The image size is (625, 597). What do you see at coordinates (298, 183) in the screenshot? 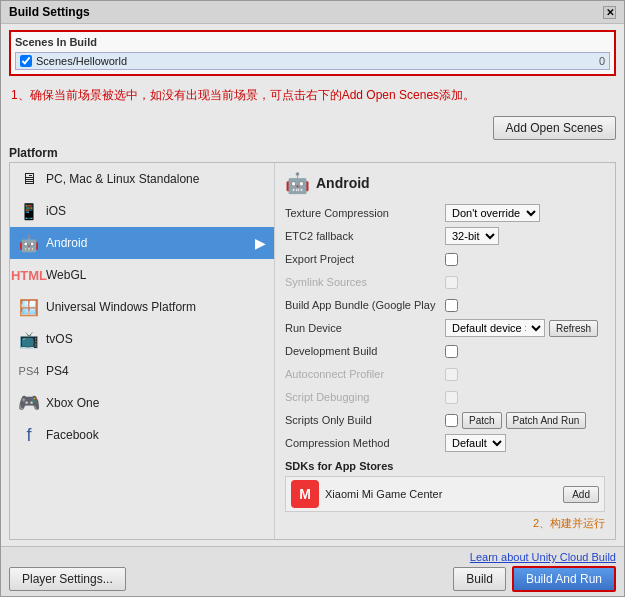
I see `android-title-icon: 🤖` at bounding box center [298, 183].